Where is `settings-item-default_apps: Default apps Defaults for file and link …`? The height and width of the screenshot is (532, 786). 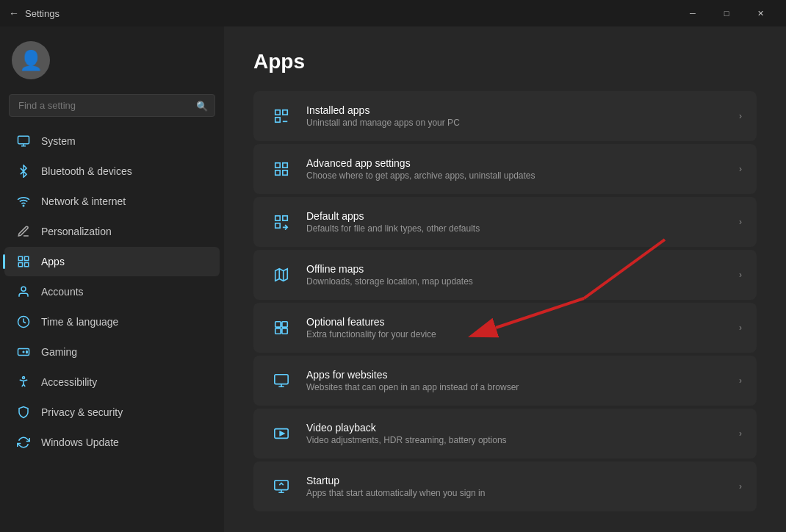
settings-item-default_apps: Default apps Defaults for file and link … is located at coordinates (505, 222).